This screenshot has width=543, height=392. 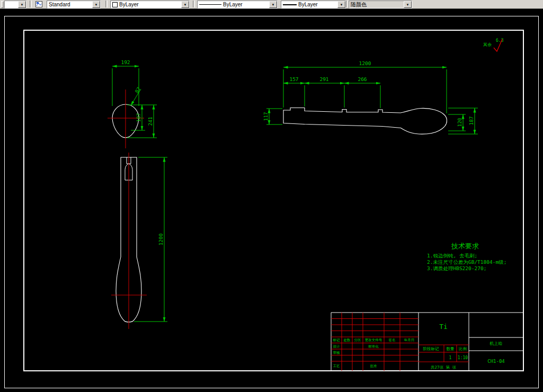 What do you see at coordinates (427, 342) in the screenshot?
I see `title-block: Ti 阶段标记 数量 比例 1 1:10 共27张 第 张 机上绘 CH1-04…` at bounding box center [427, 342].